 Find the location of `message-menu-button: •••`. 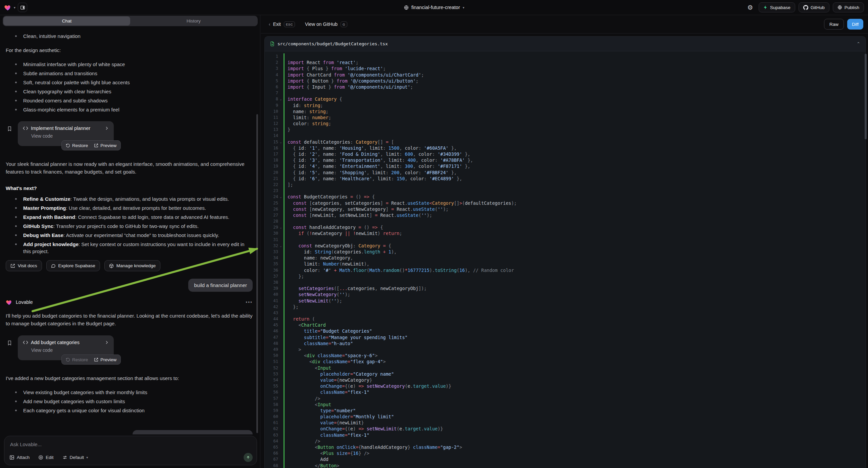

message-menu-button: ••• is located at coordinates (249, 302).